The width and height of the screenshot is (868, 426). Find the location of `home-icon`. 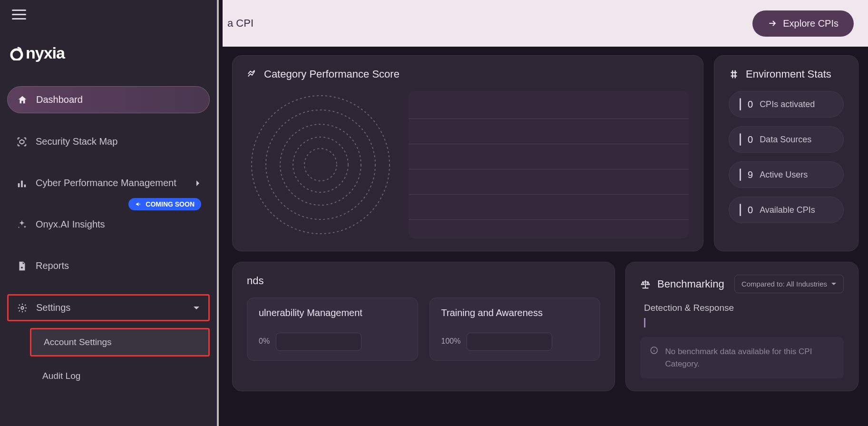

home-icon is located at coordinates (22, 100).